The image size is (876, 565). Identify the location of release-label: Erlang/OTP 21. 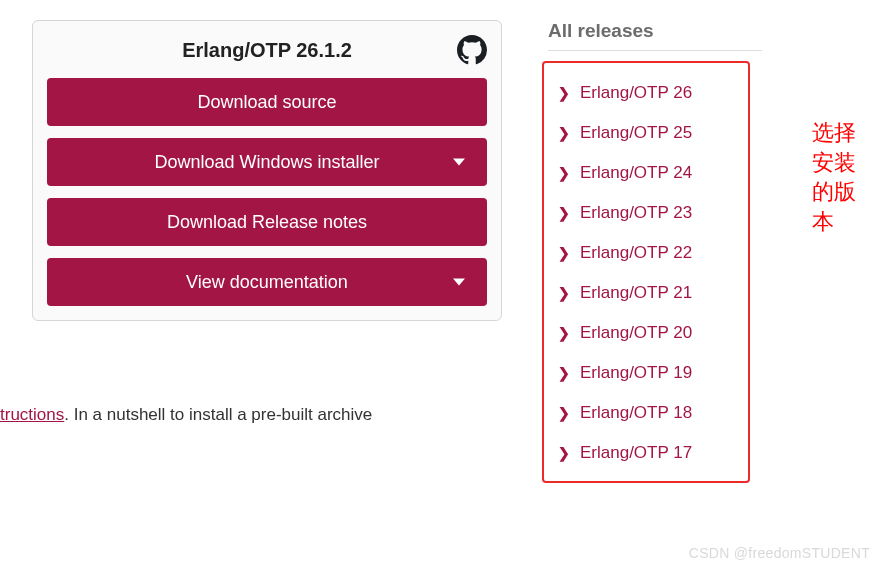
(636, 293).